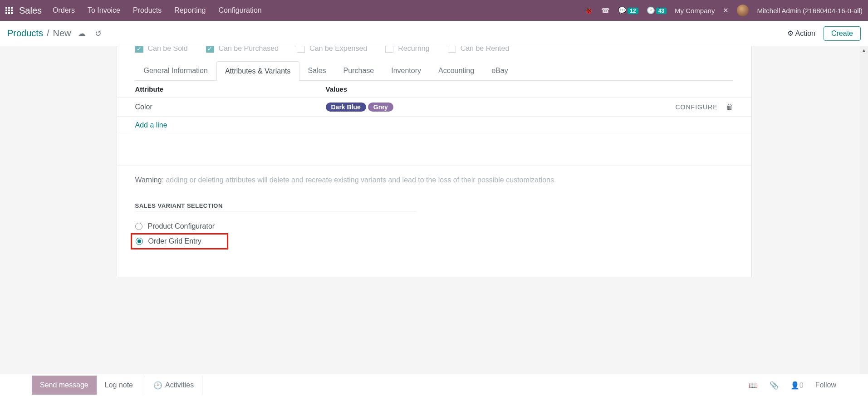 Image resolution: width=868 pixels, height=396 pixels. Describe the element at coordinates (332, 49) in the screenshot. I see `cb-can-be-expensed: Can be Expensed` at that location.